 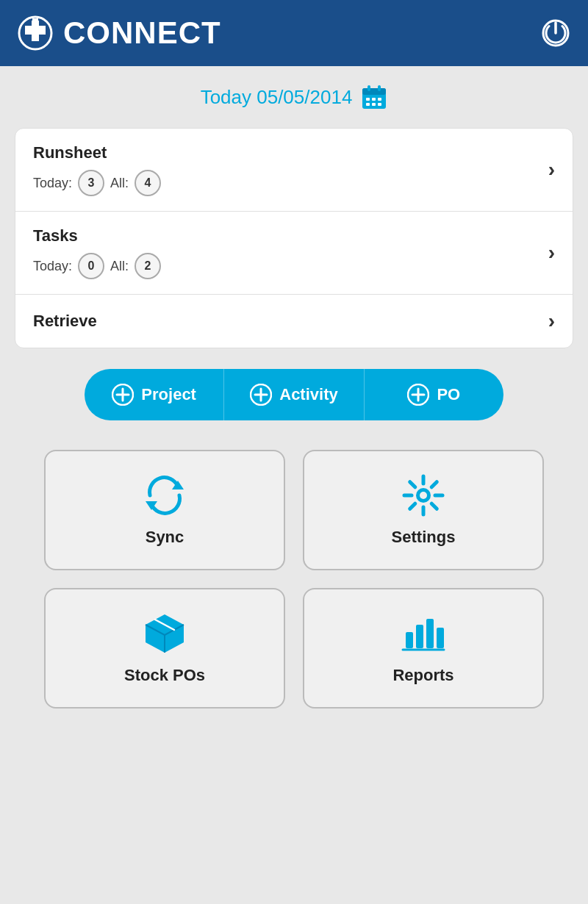 I want to click on runsheet-today-count: 3, so click(x=91, y=183).